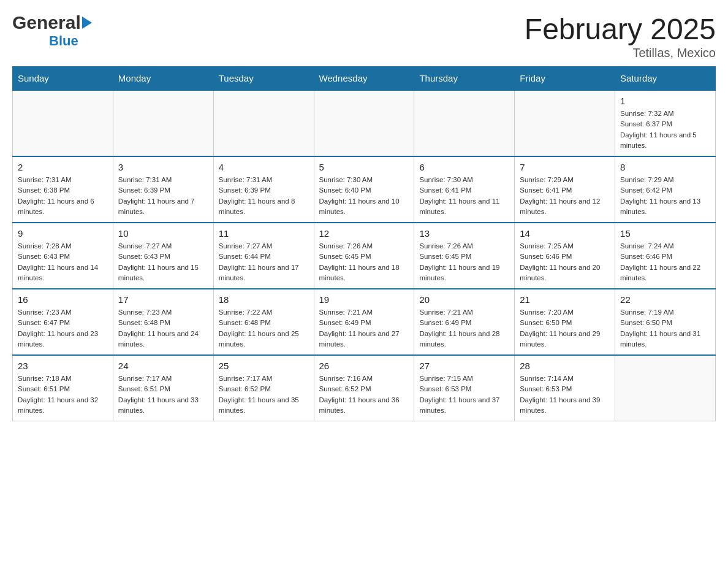  What do you see at coordinates (364, 256) in the screenshot?
I see `calendar-week-3: 9Sunrise: 7:28 AMSunset: 6:43 PMDaylight…` at bounding box center [364, 256].